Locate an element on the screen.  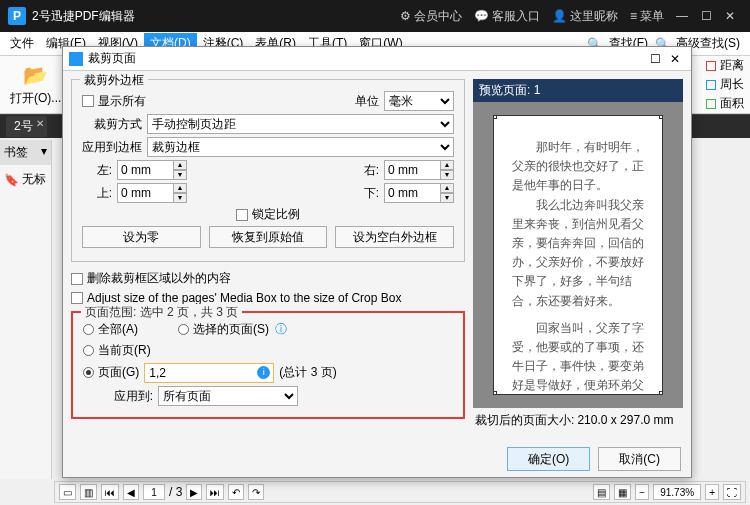
back-button: ↶ is located at coordinates (236, 492).